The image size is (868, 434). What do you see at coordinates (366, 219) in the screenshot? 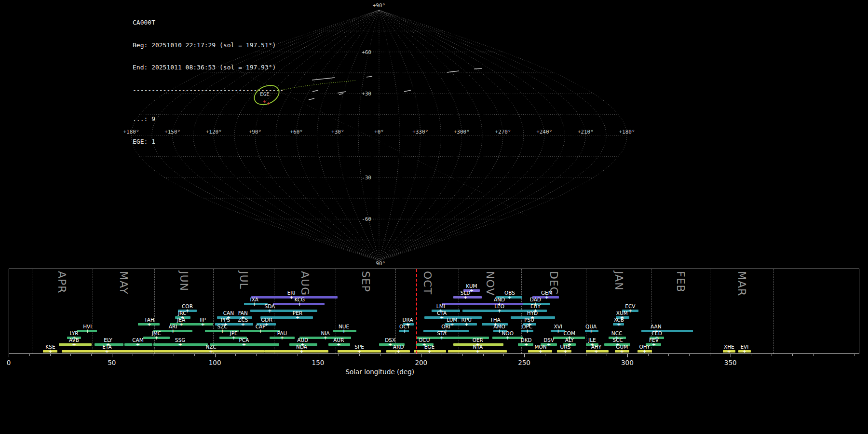
I see `lat-tick-label: -60` at bounding box center [366, 219].